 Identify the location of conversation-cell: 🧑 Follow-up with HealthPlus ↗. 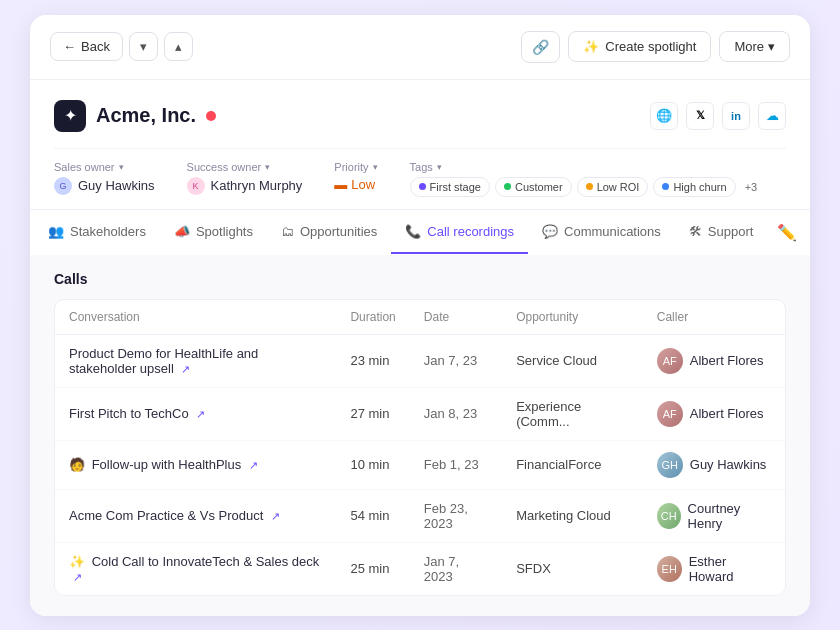
(196, 464).